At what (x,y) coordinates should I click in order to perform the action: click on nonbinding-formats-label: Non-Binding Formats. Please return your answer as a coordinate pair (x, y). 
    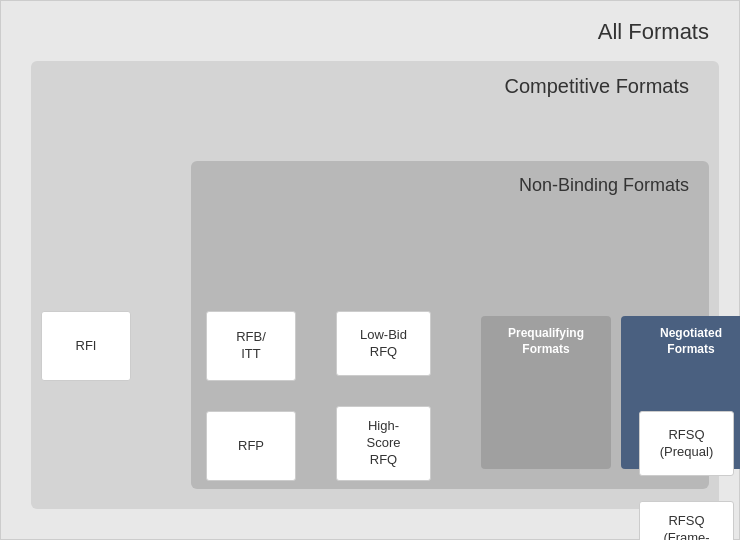
    Looking at the image, I should click on (604, 186).